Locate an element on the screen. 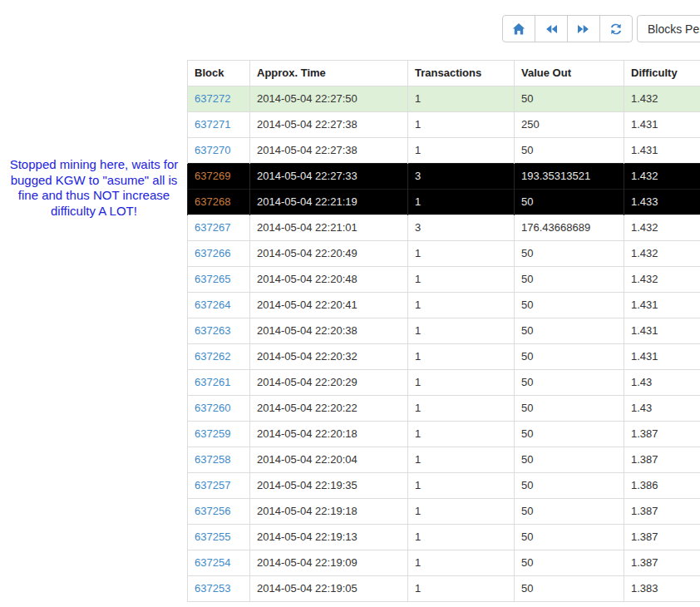 This screenshot has width=700, height=607. time-cell: 2014-05-04 22:20:38 is located at coordinates (329, 331).